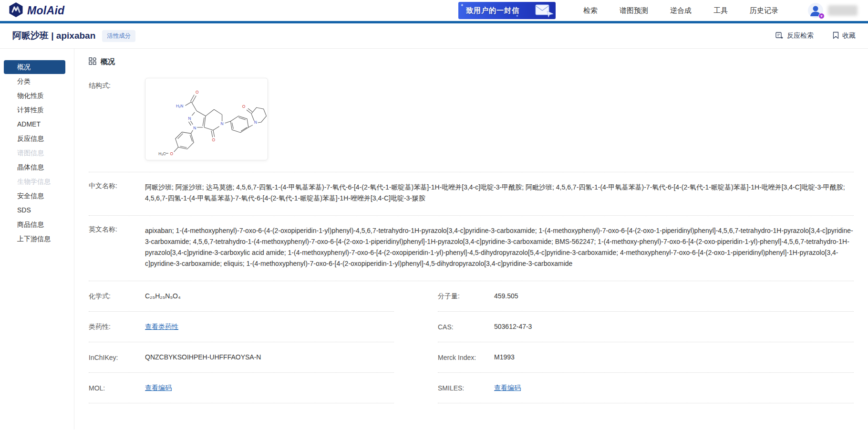 Image resolution: width=868 pixels, height=432 pixels. I want to click on molweight-value: 459.505, so click(674, 296).